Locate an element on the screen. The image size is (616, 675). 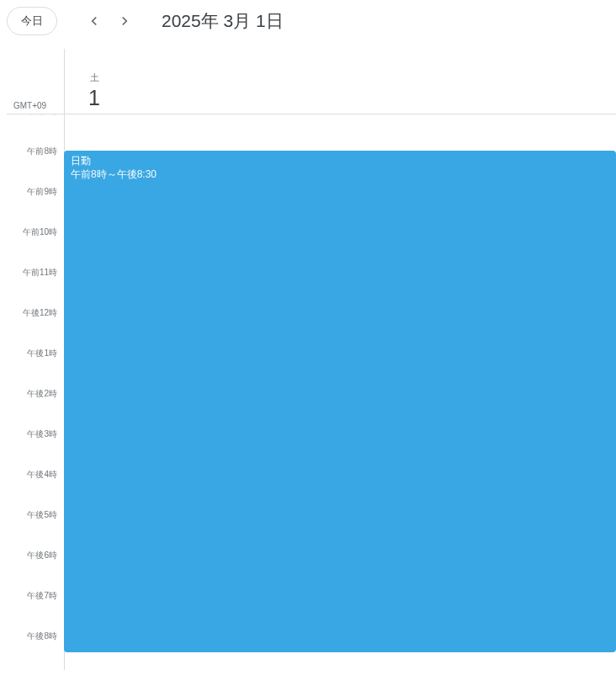
date-title: 2025年 3月 1日 is located at coordinates (222, 21).